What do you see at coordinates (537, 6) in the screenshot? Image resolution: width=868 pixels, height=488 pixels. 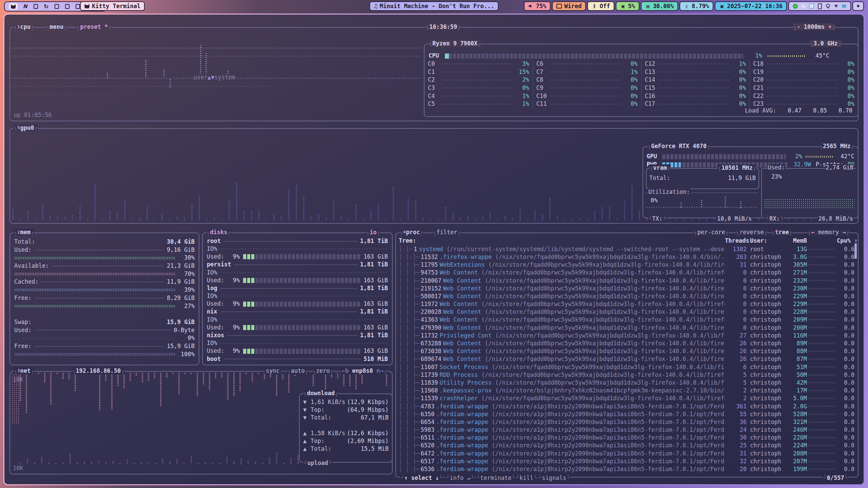 I see `volume-module: 75%` at bounding box center [537, 6].